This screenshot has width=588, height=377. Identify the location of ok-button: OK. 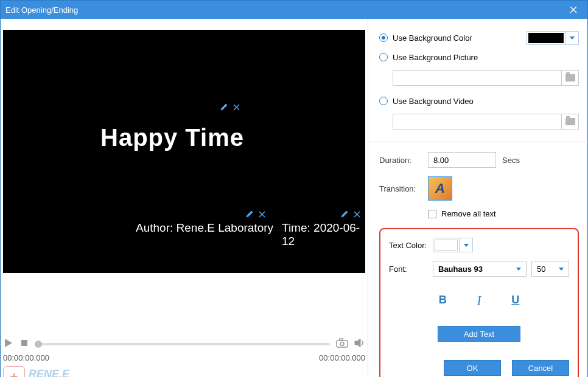
(472, 368).